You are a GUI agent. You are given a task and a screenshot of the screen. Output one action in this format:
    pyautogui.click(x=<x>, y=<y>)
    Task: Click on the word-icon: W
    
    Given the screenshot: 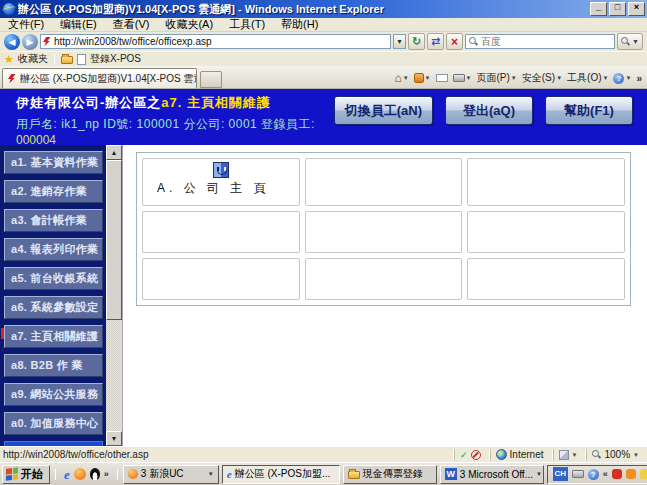 What is the action you would take?
    pyautogui.click(x=451, y=474)
    